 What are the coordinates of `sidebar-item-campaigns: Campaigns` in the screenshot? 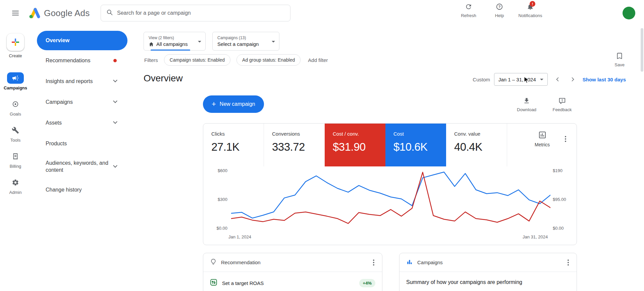 It's located at (82, 102).